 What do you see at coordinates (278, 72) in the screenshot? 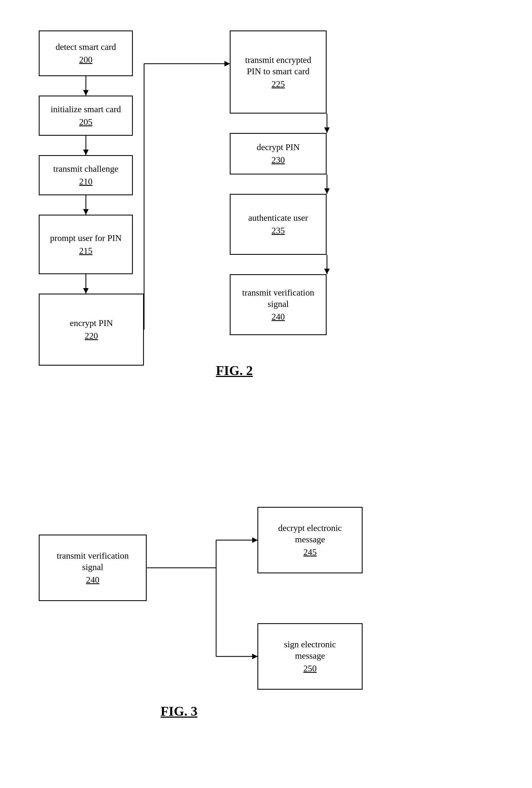
I see `box-225: transmit encrypted PIN to smart card 225` at bounding box center [278, 72].